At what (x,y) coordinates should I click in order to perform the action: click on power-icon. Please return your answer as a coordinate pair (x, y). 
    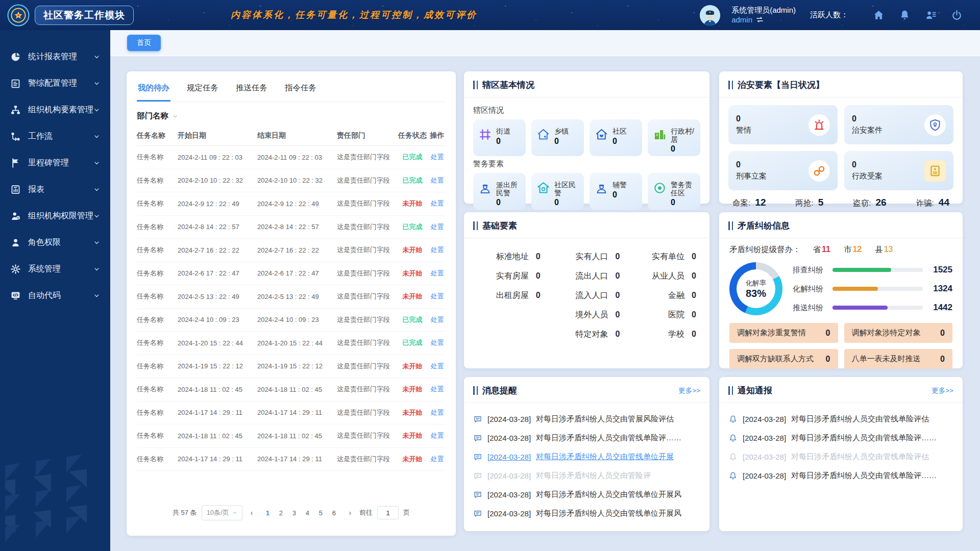
    Looking at the image, I should click on (957, 15).